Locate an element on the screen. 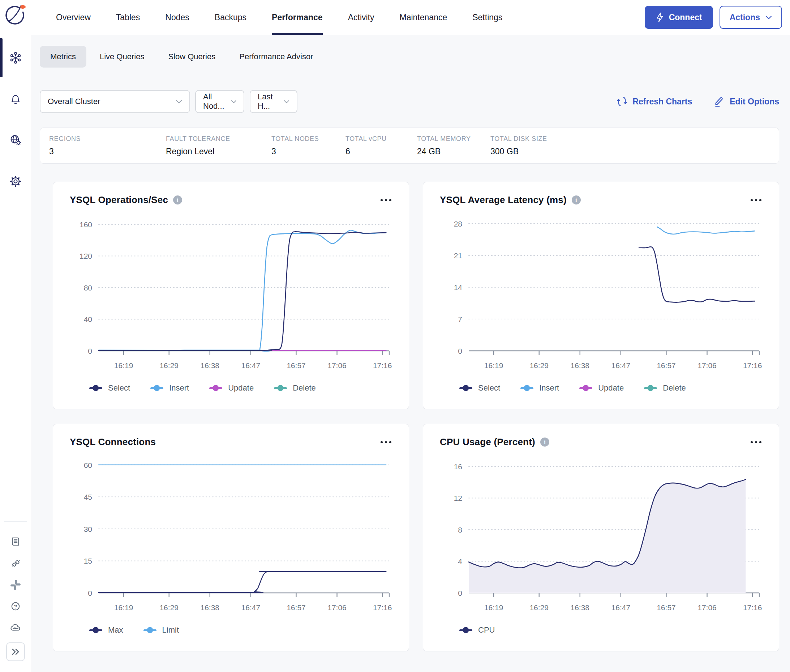  sidebar-nav is located at coordinates (16, 129).